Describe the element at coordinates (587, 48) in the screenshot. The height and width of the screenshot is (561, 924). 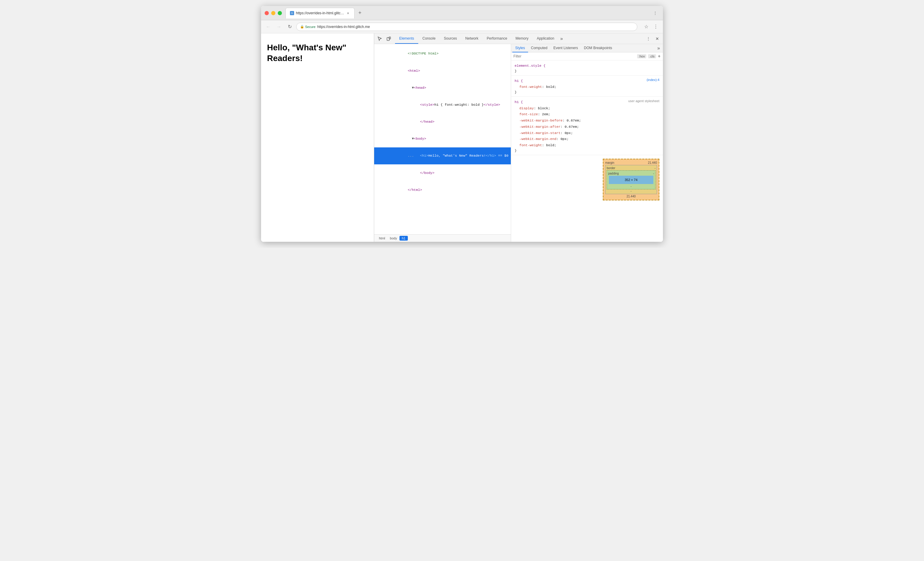
I see `styles-tabs: Styles Computed Event Listeners DOM Brea…` at that location.